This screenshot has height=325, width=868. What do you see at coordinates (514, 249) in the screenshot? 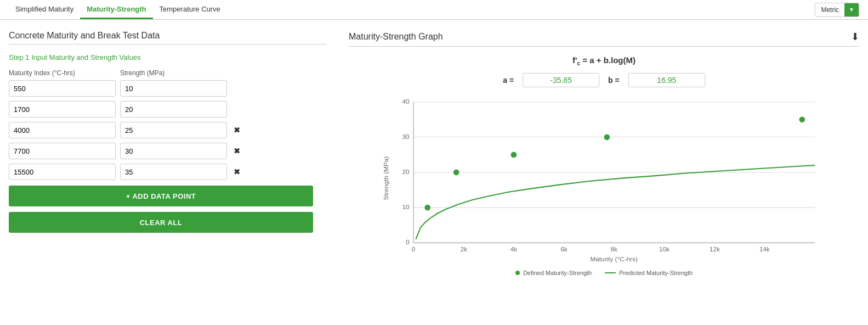
I see `svg-text: 4k` at bounding box center [514, 249].